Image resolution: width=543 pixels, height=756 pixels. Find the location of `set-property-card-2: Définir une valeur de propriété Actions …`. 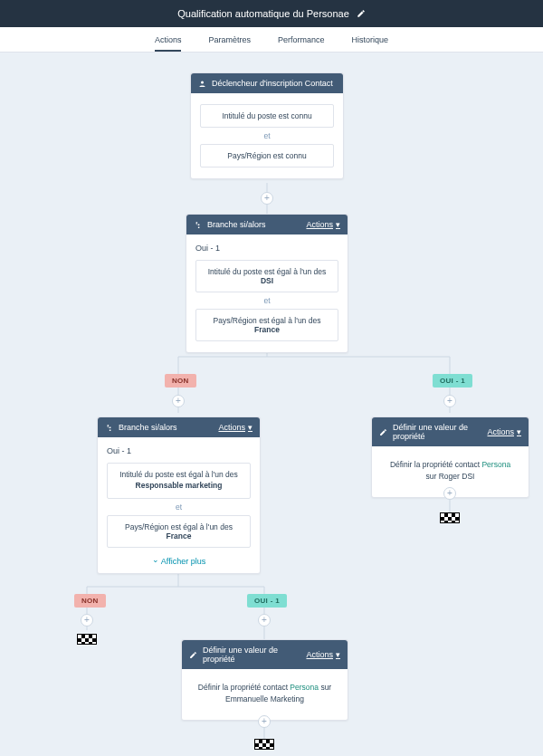

set-property-card-2: Définir une valeur de propriété Actions … is located at coordinates (264, 680).